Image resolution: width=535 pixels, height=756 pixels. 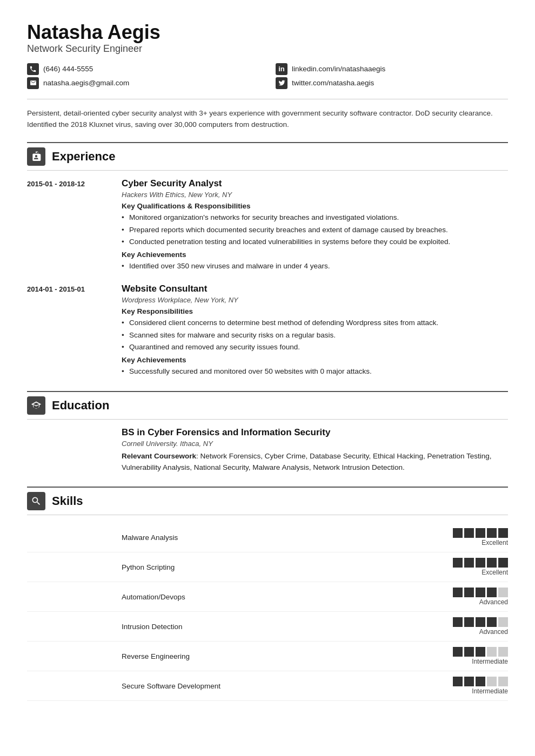 What do you see at coordinates (315, 218) in the screenshot?
I see `list-item: Monitored organization's networks for se…` at bounding box center [315, 218].